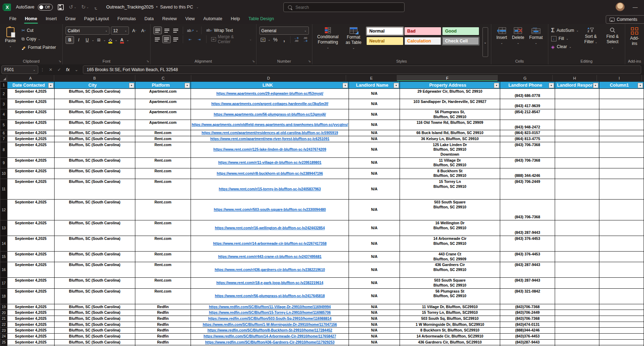 The height and width of the screenshot is (346, 644). Describe the element at coordinates (157, 39) in the screenshot. I see `align-left-button` at that location.